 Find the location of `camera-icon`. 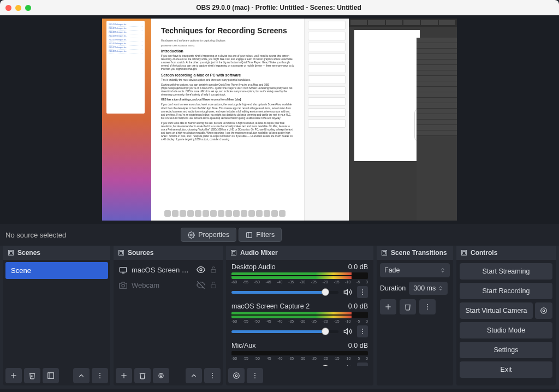

camera-icon is located at coordinates (123, 285).